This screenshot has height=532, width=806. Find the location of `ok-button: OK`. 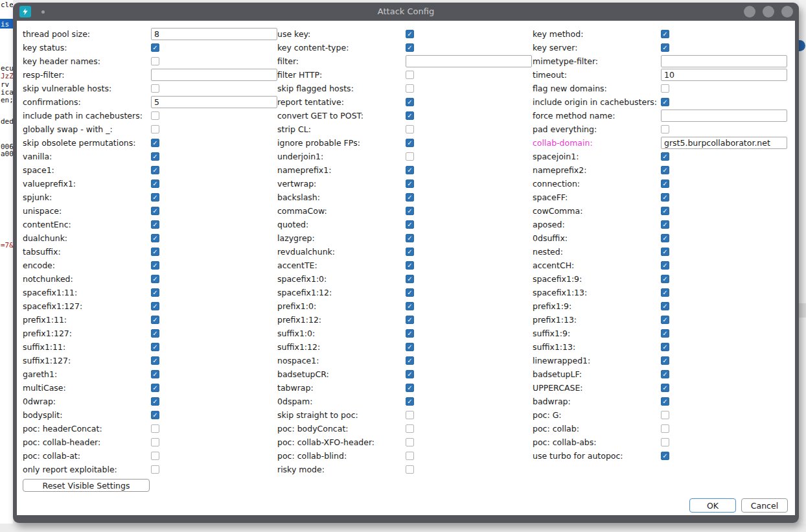

ok-button: OK is located at coordinates (713, 505).